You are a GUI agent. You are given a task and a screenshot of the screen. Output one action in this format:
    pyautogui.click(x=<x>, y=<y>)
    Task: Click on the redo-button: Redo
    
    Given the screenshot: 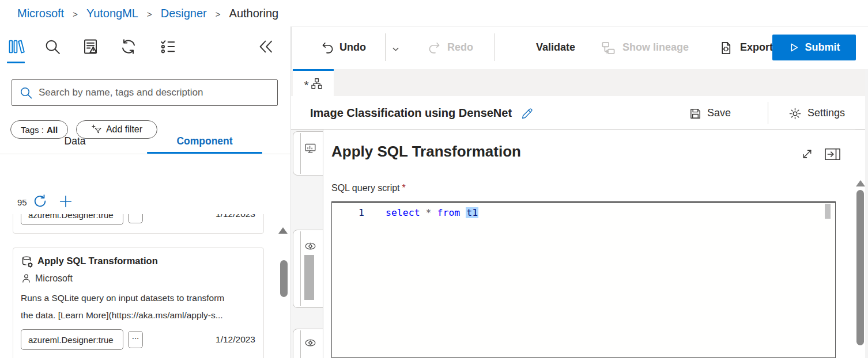 What is the action you would take?
    pyautogui.click(x=460, y=47)
    